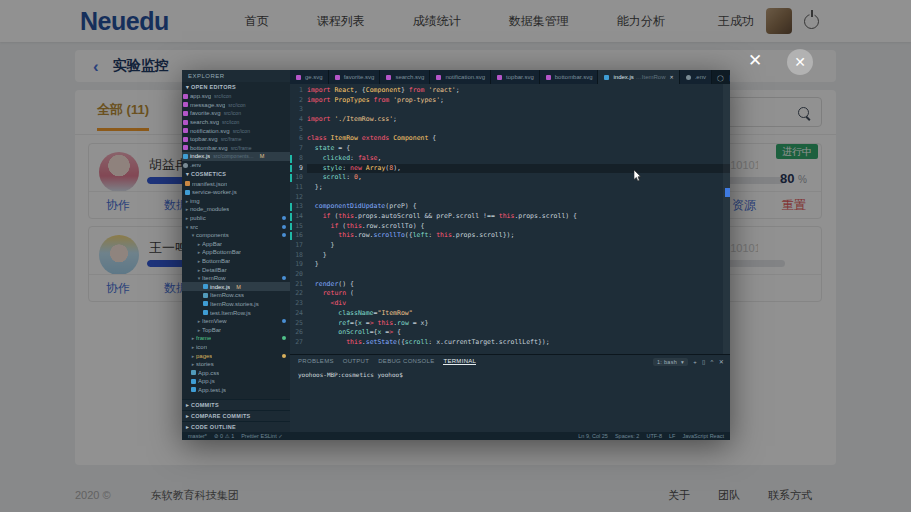 The width and height of the screenshot is (911, 512). I want to click on tree-item-src: ▾src, so click(236, 226).